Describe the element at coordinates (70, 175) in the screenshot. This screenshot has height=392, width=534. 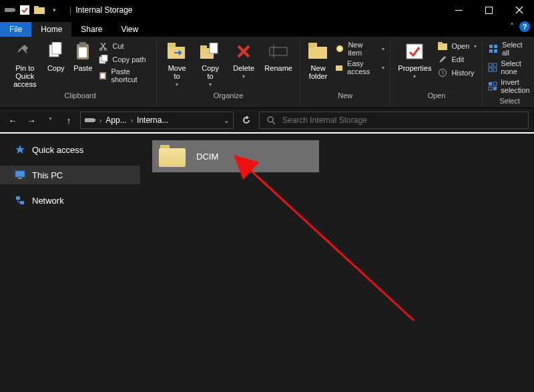
I see `sidebar-item-this-pc: This PC` at that location.